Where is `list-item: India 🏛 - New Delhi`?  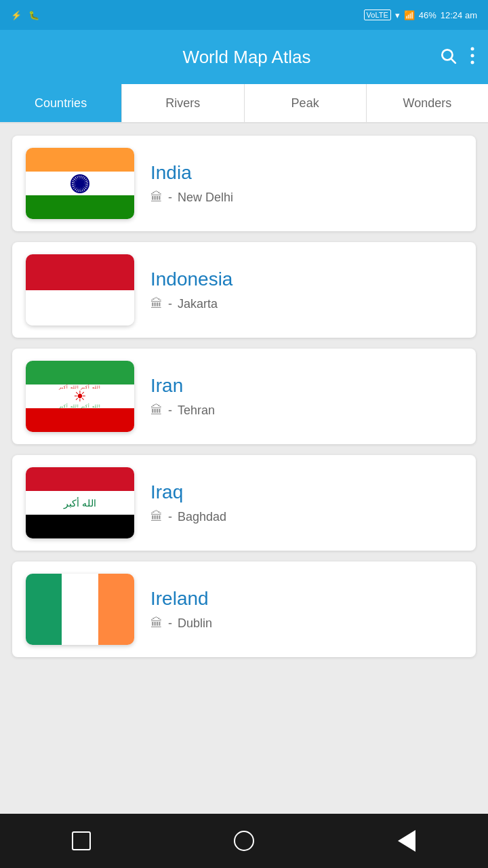 list-item: India 🏛 - New Delhi is located at coordinates (244, 183).